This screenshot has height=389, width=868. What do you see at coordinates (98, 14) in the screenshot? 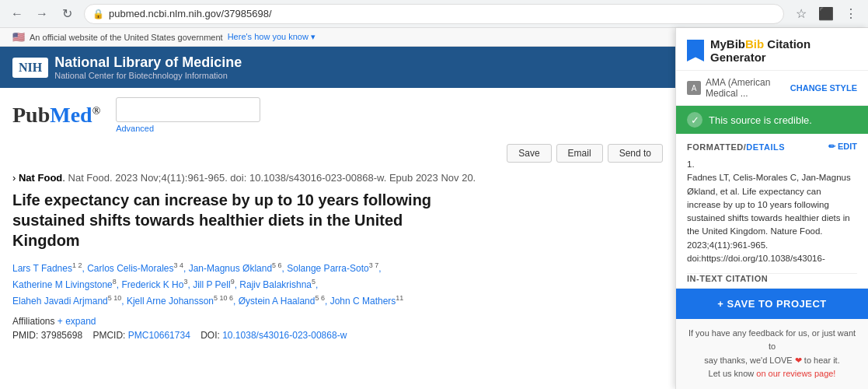
I see `lock-icon: 🔒` at bounding box center [98, 14].